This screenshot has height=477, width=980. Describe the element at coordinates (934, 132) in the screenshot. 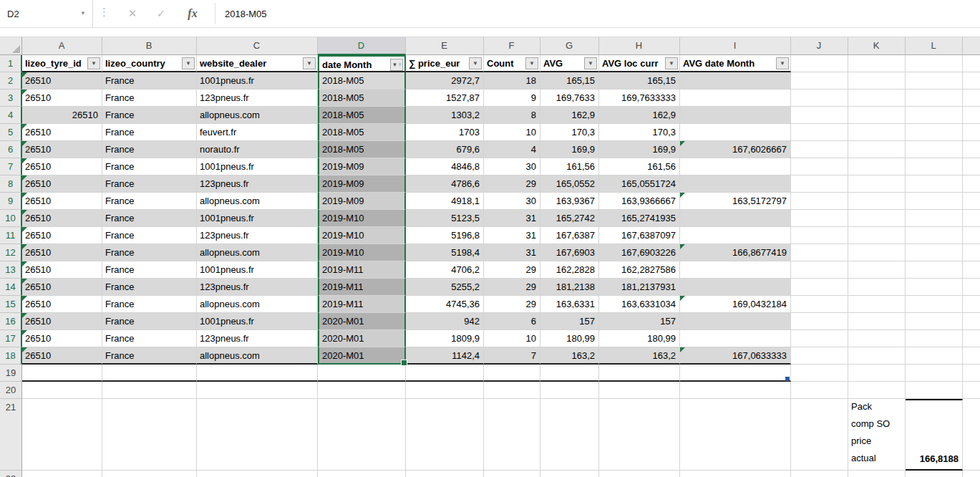

I see `cell-L5` at that location.